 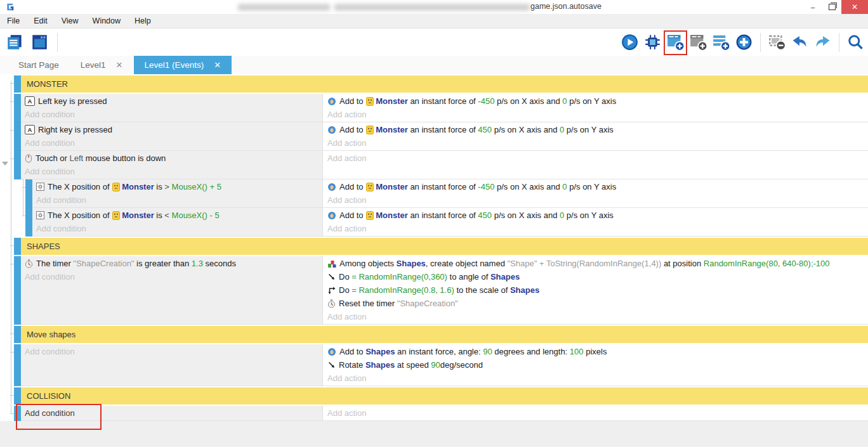 I want to click on timer-icon, so click(x=331, y=304).